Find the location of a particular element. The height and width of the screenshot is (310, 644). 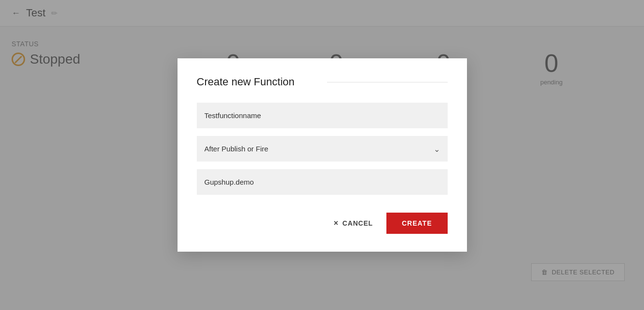

trigger-select-wrapper: After Publish or Fire Before Publish On … is located at coordinates (322, 148).